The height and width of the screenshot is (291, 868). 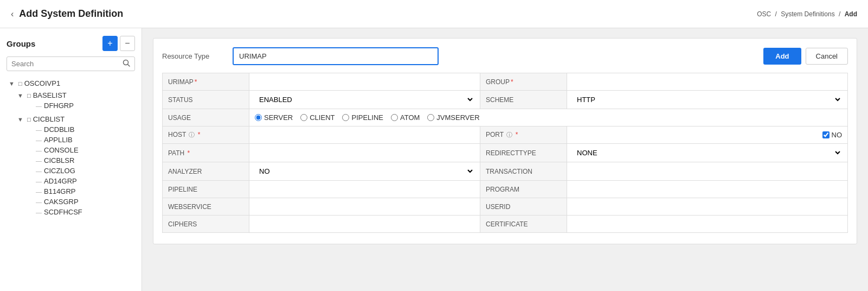 I want to click on breadcrumb-system-defs: System Definitions, so click(x=808, y=14).